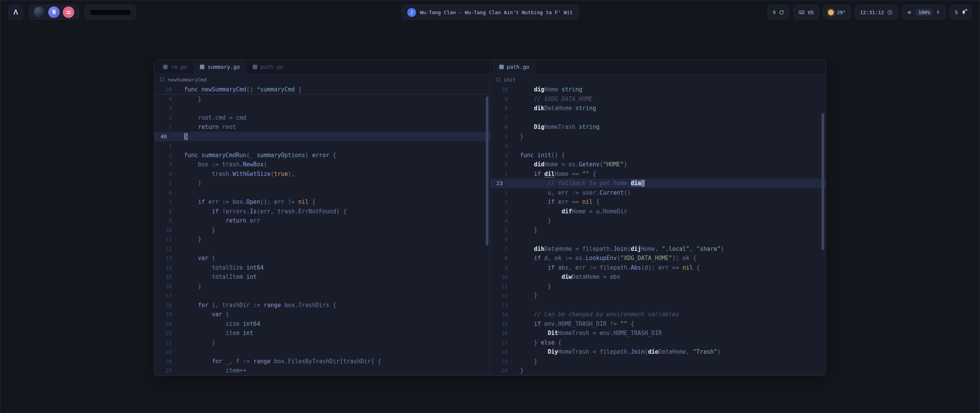 This screenshot has height=413, width=980. I want to click on code-line: 19 }, so click(658, 362).